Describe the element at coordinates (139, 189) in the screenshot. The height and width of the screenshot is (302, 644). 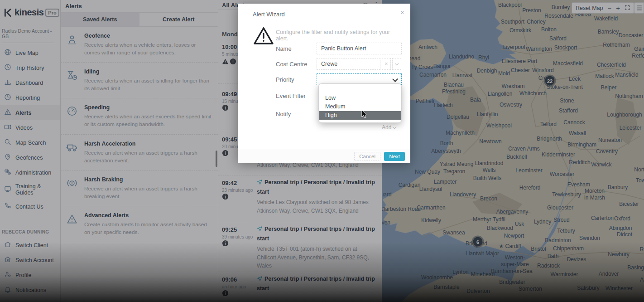
I see `alert-type-harsh-braking: Harsh Braking Receive an alert when an a…` at that location.